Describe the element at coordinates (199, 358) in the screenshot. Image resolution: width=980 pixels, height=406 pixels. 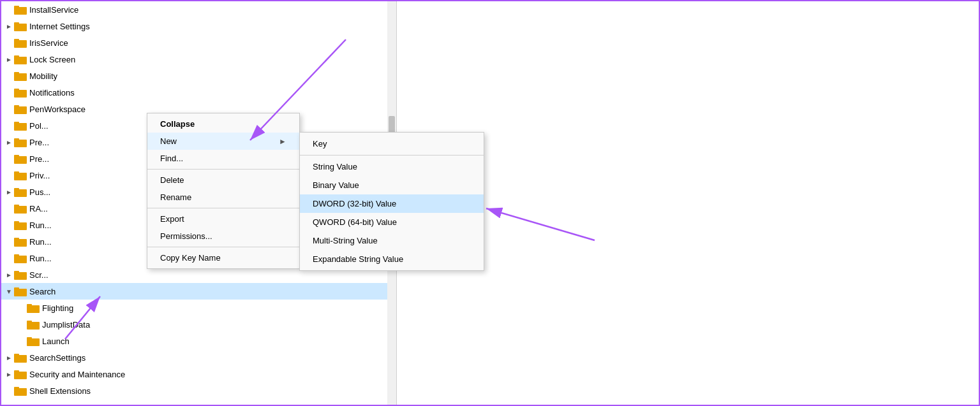
I see `tree-item: ► SearchSettings` at that location.